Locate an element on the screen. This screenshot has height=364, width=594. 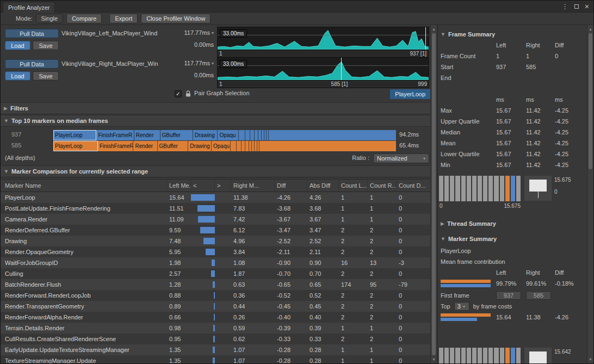
comparison-row: Culling2.571.87-0.700.70220 is located at coordinates (215, 274).